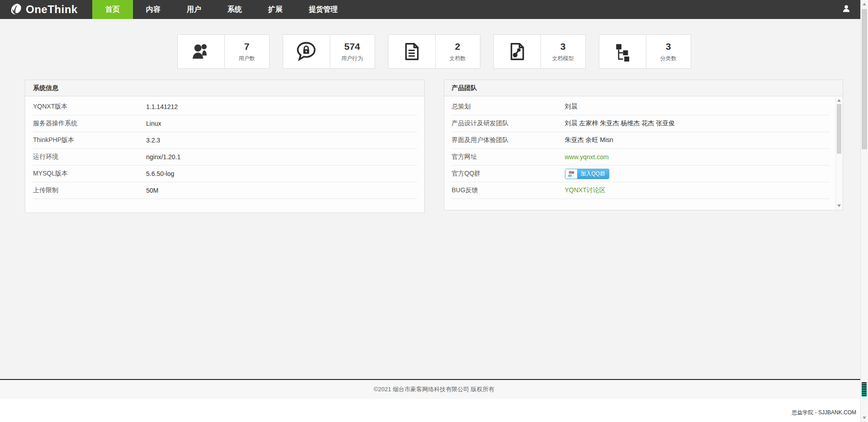 Image resolution: width=868 pixels, height=422 pixels. I want to click on row-value: 5.6.50-log, so click(160, 174).